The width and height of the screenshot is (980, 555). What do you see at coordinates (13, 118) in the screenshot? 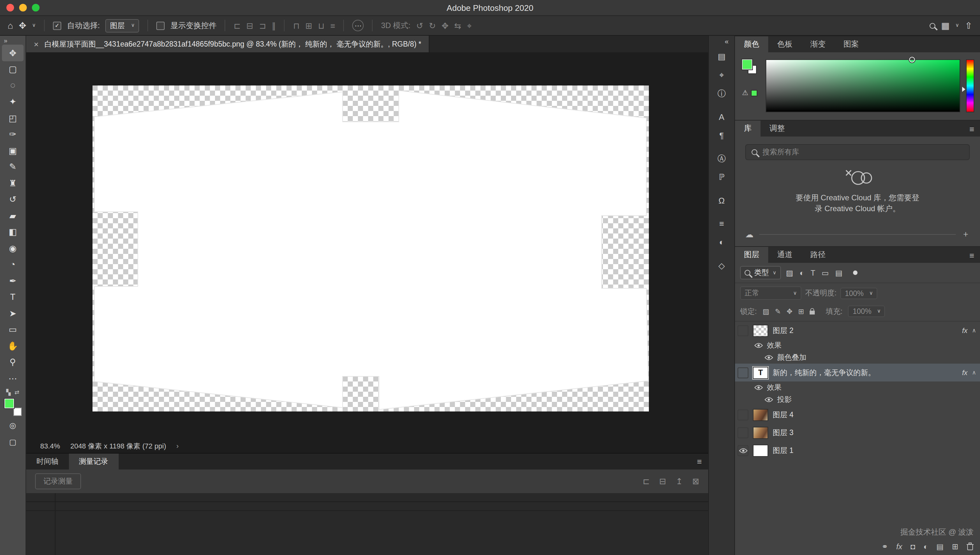
I see `crop-tool: ◰` at bounding box center [13, 118].